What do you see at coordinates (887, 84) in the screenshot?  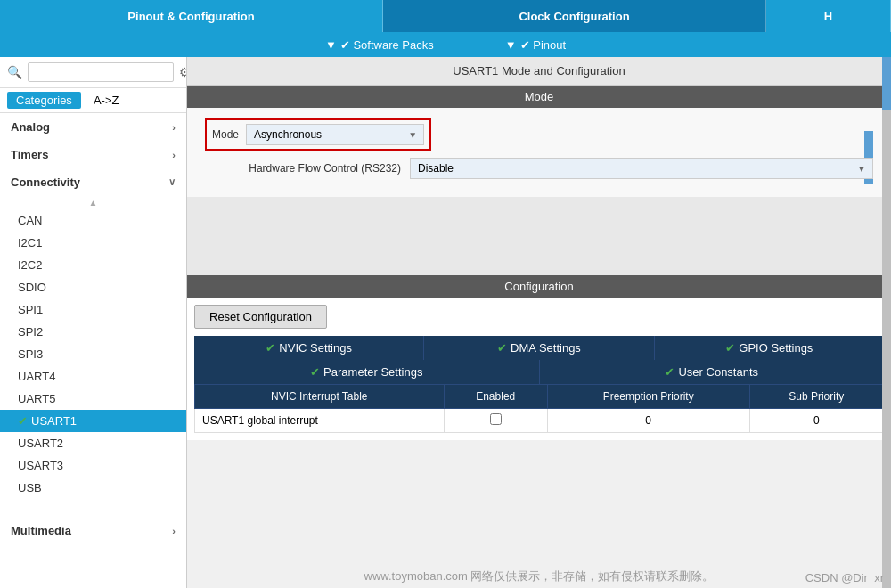 I see `scrollbar-thumb` at bounding box center [887, 84].